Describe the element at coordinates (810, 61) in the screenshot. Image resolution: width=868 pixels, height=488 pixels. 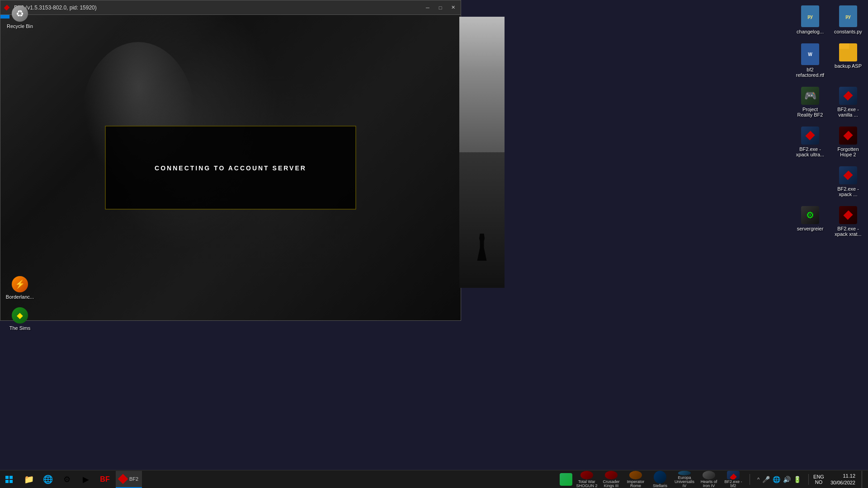
I see `desktop-icon-bf2-rtf: W bf2 refactored.rtf` at that location.